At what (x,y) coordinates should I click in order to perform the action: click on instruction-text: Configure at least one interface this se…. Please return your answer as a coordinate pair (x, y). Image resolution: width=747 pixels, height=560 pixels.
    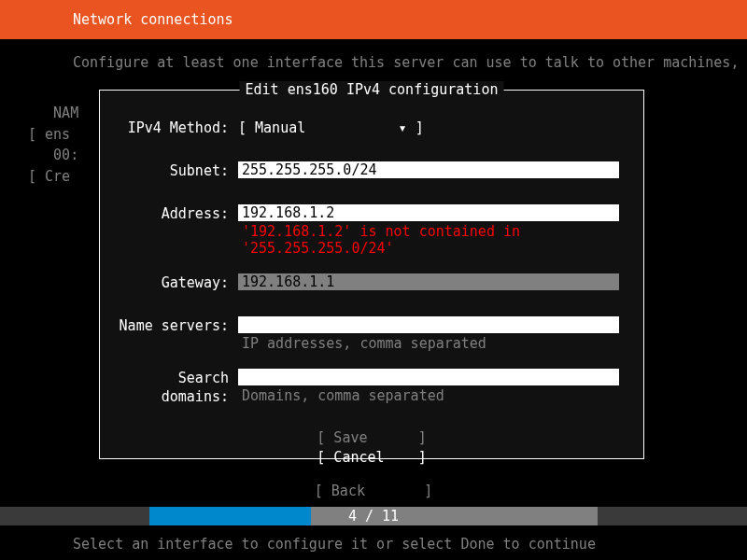
    Looking at the image, I should click on (374, 55).